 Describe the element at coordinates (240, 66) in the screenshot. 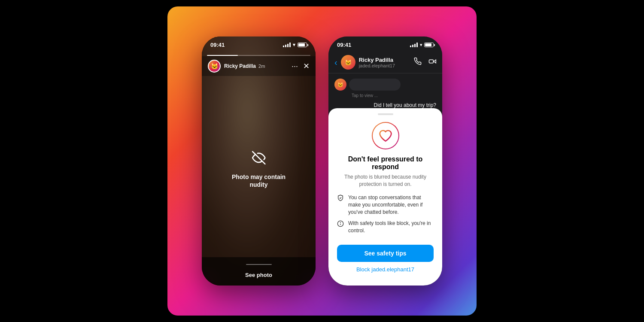

I see `story-username: Ricky Padilla` at that location.